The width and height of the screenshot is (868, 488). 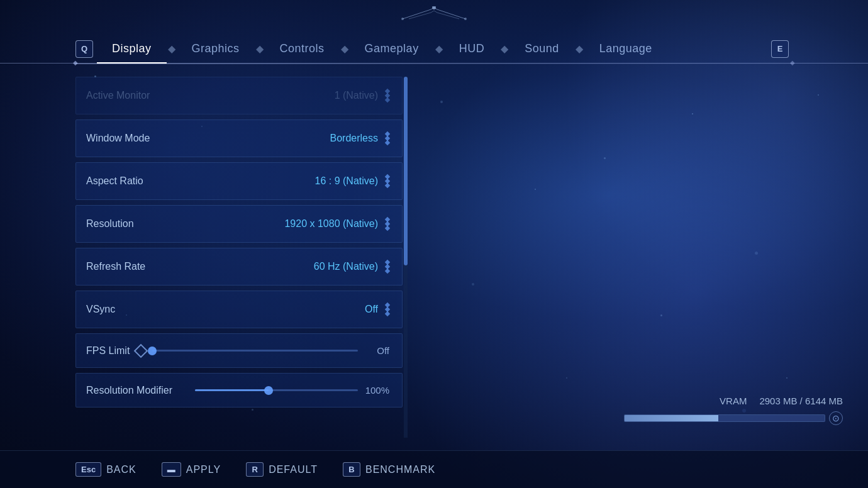 I want to click on resolution-modifier-label: Resolution Modifier, so click(x=130, y=391).